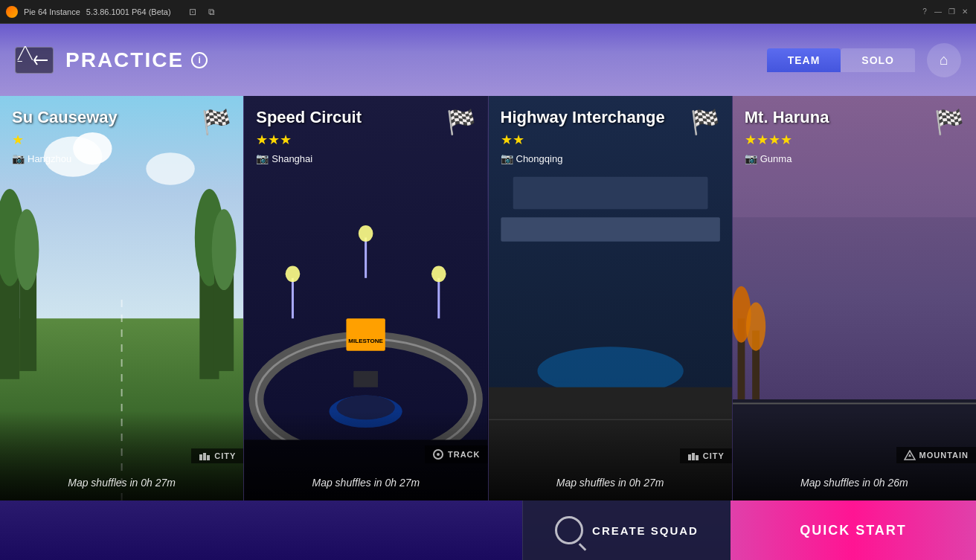  I want to click on home-window-icon: ⊡, so click(193, 12).